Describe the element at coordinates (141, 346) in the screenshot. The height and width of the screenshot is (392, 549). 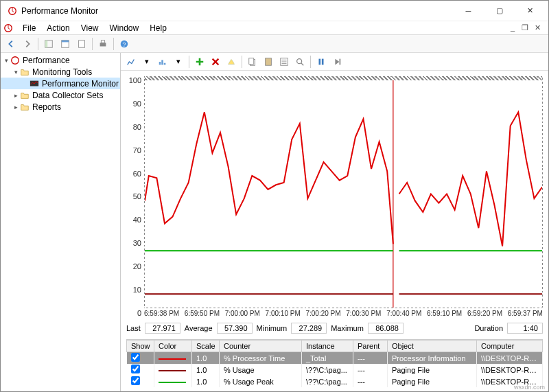
I see `col-show: Show` at that location.